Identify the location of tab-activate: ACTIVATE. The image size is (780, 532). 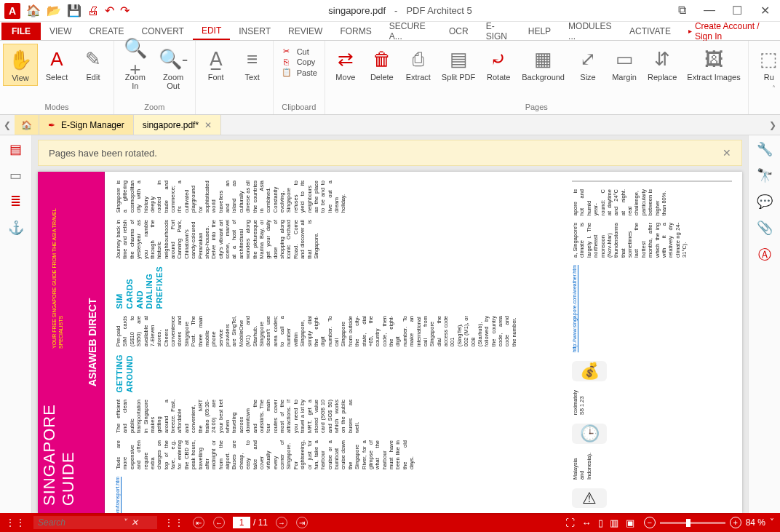
(650, 31).